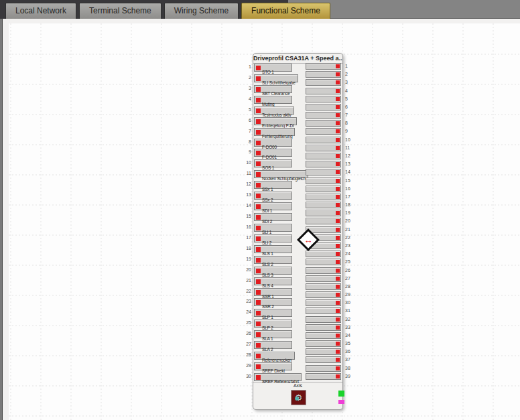  I want to click on input-pin-box: Testmodus aktiv, so click(274, 111).